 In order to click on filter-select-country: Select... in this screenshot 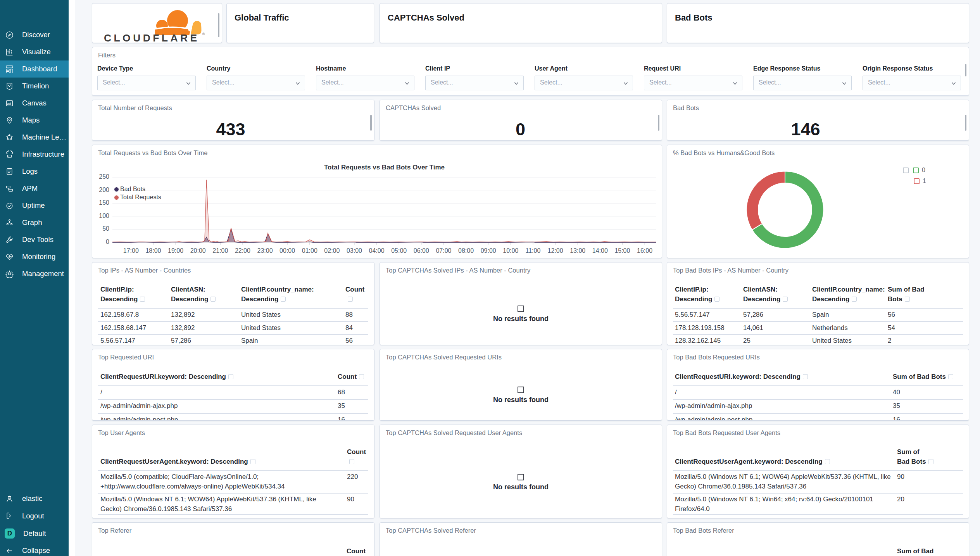, I will do `click(256, 83)`.